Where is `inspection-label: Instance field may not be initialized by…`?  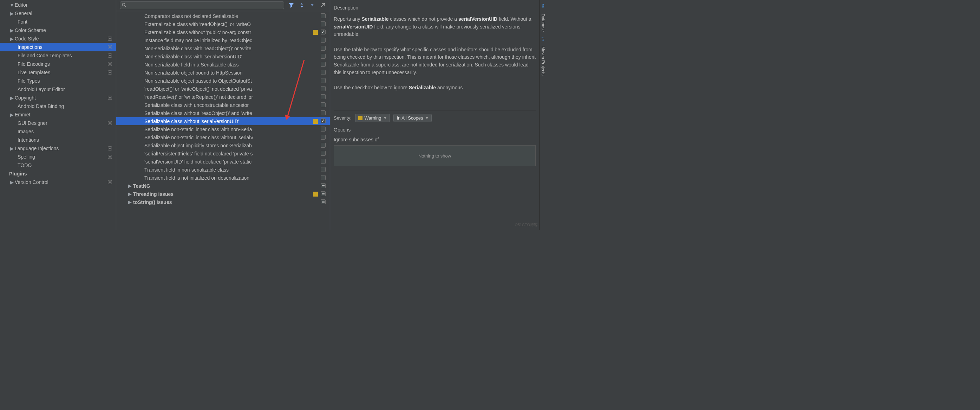
inspection-label: Instance field may not be initialized by… is located at coordinates (227, 40).